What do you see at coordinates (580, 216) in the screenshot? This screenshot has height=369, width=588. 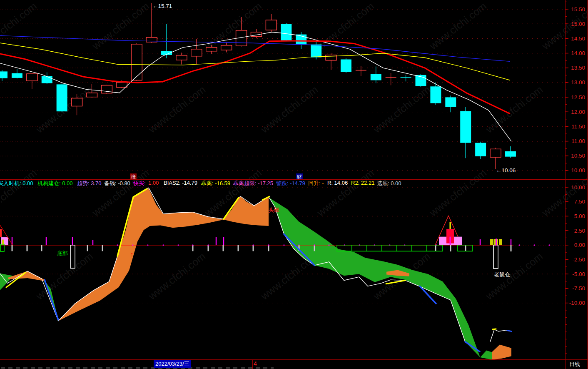 I see `axis-label: 5.00` at bounding box center [580, 216].